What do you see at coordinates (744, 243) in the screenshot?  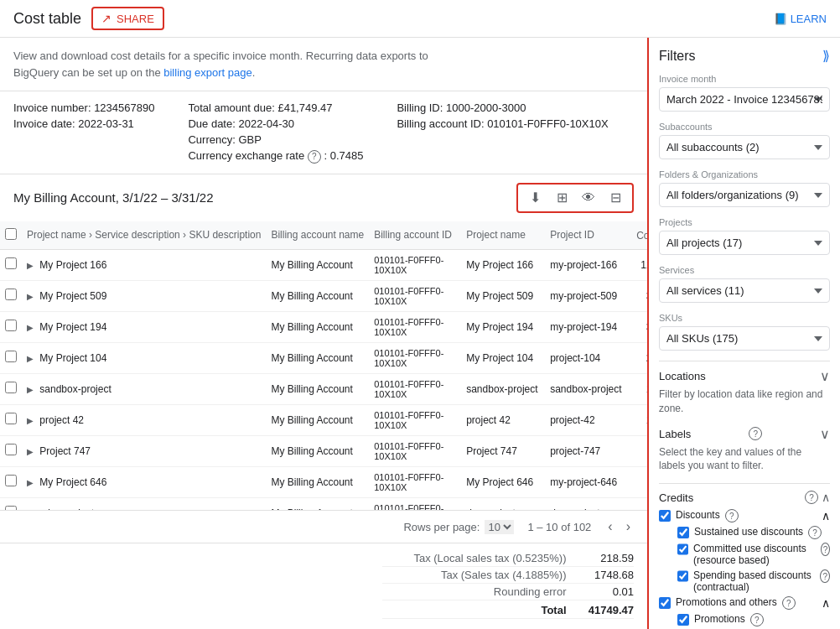 I see `projects-select: All projects (17)` at bounding box center [744, 243].